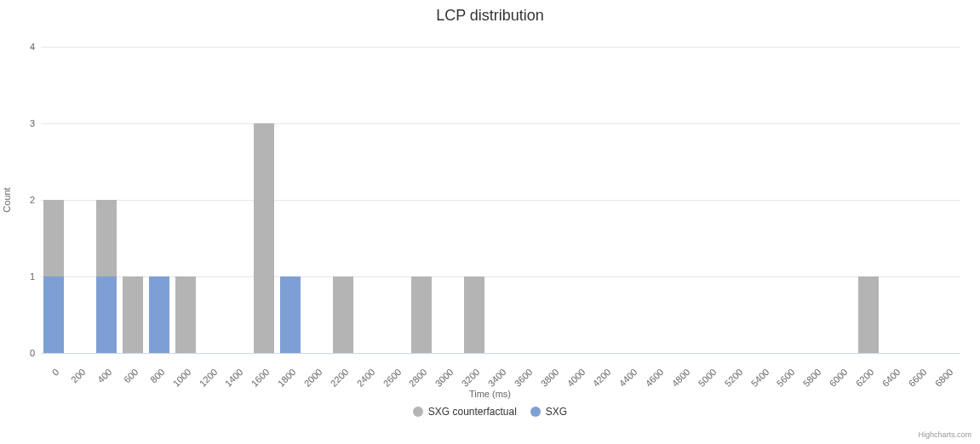 This screenshot has width=980, height=444. I want to click on legend-label: SXG, so click(557, 412).